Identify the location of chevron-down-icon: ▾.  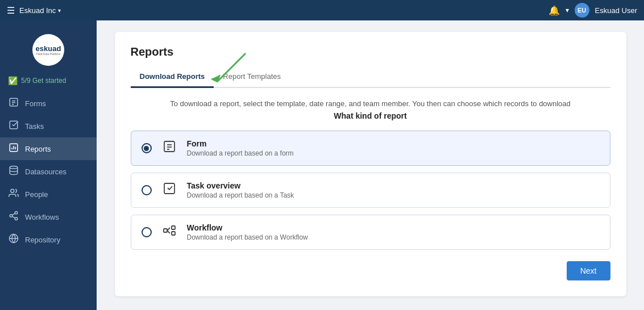
(59, 10).